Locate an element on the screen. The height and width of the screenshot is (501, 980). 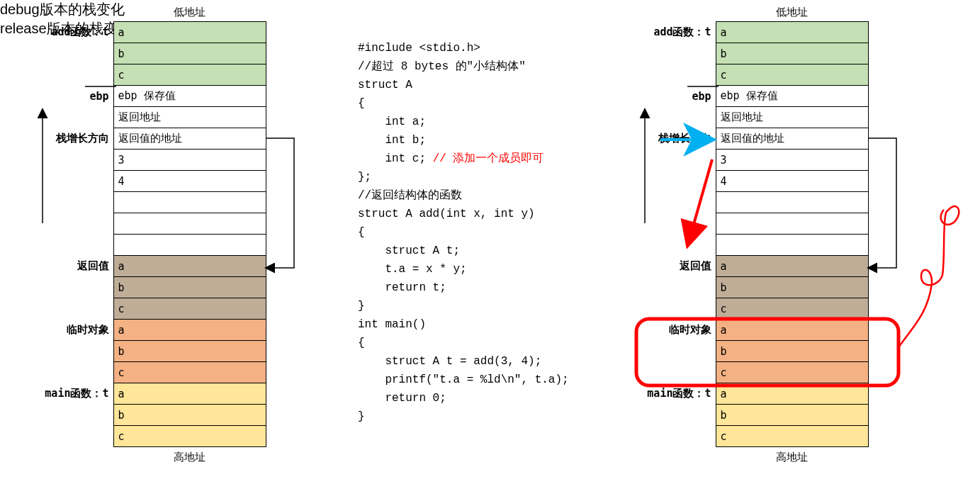
left-label-17: main函数：t is located at coordinates (71, 394).